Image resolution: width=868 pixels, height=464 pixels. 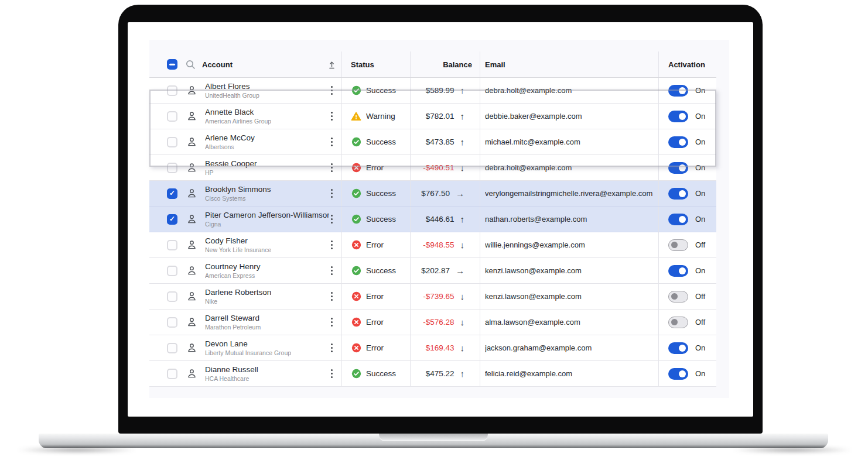 What do you see at coordinates (190, 64) in the screenshot?
I see `search-icon` at bounding box center [190, 64].